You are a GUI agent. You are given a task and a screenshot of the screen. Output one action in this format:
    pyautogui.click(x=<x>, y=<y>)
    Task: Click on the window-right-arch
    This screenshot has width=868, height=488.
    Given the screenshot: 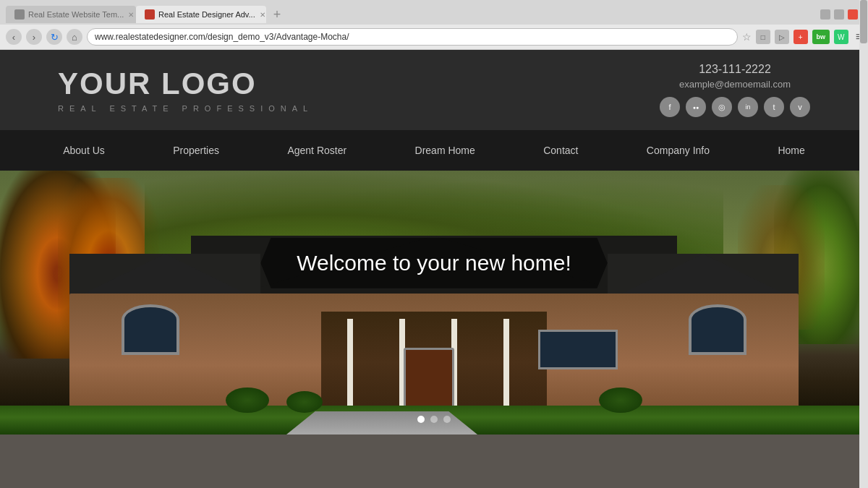 What is the action you would take?
    pyautogui.click(x=718, y=330)
    